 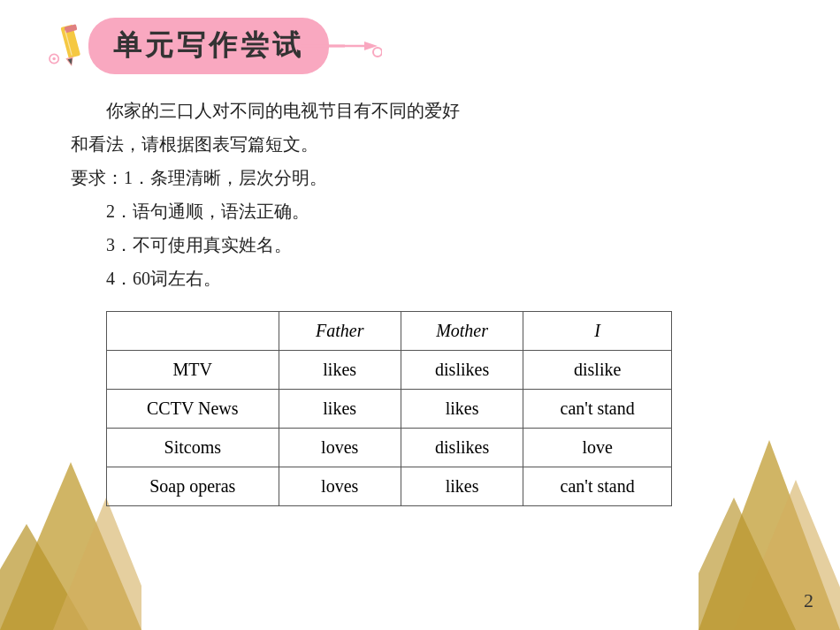 What do you see at coordinates (598, 370) in the screenshot?
I see `table-cell-value: dislike` at bounding box center [598, 370].